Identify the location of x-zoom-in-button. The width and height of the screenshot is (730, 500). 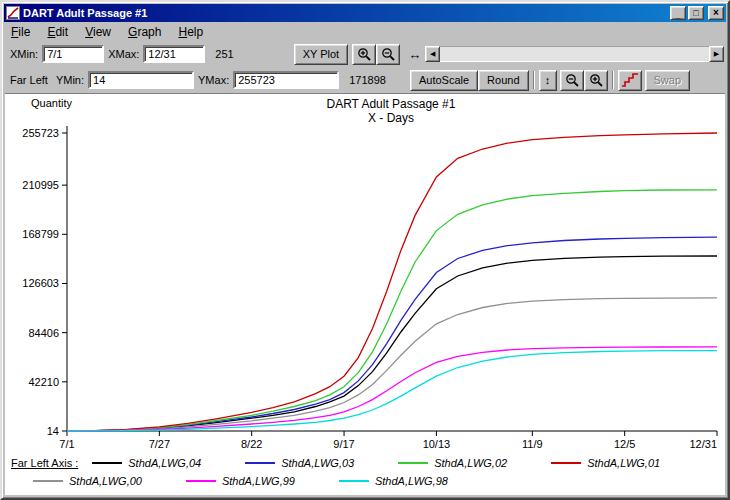
(364, 54).